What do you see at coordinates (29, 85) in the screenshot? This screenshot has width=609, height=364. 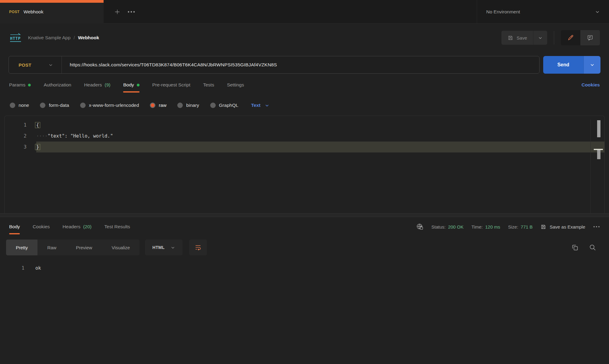 I see `params-green-dot` at bounding box center [29, 85].